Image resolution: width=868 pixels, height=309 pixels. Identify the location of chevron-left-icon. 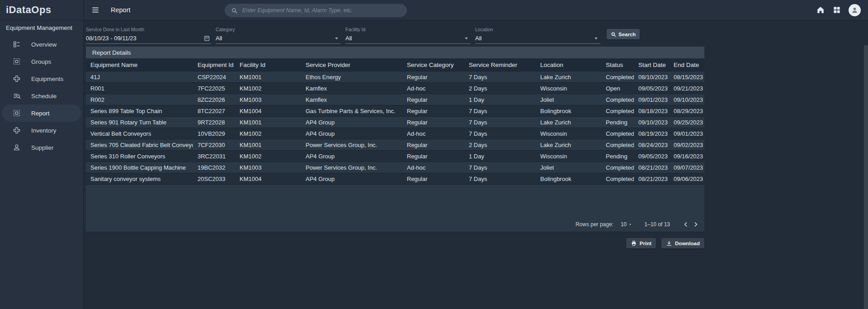
(686, 224).